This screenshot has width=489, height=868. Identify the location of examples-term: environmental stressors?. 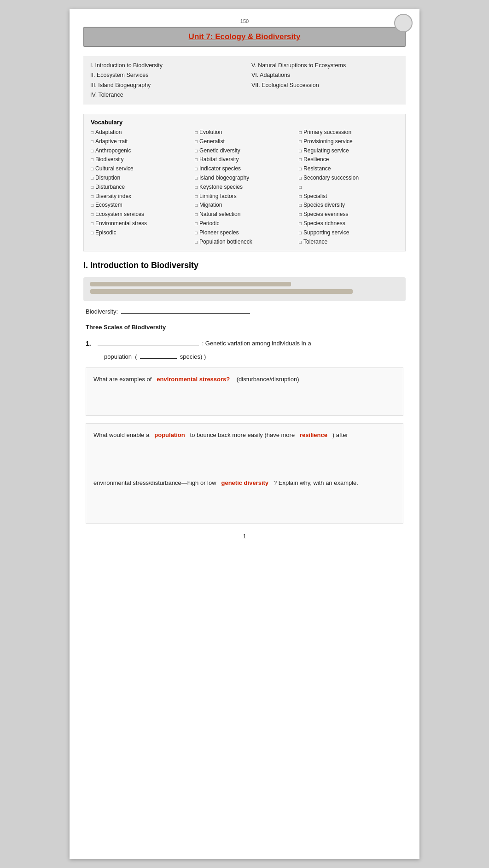
(193, 379).